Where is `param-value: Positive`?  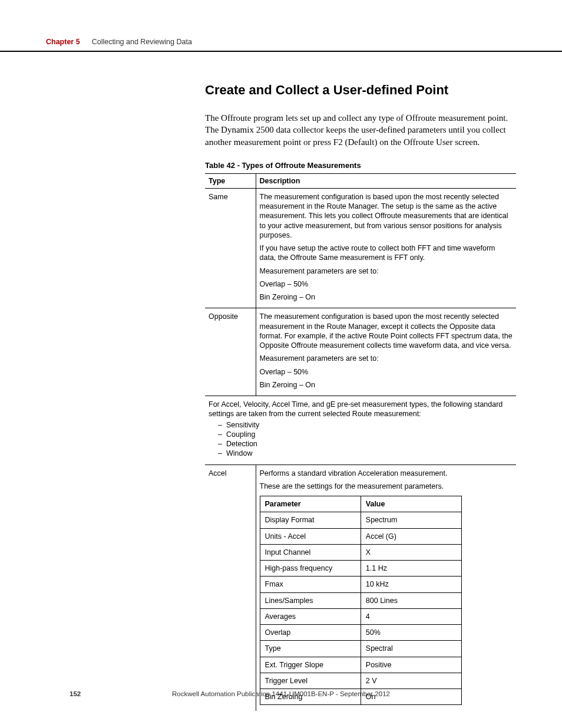
param-value: Positive is located at coordinates (411, 665).